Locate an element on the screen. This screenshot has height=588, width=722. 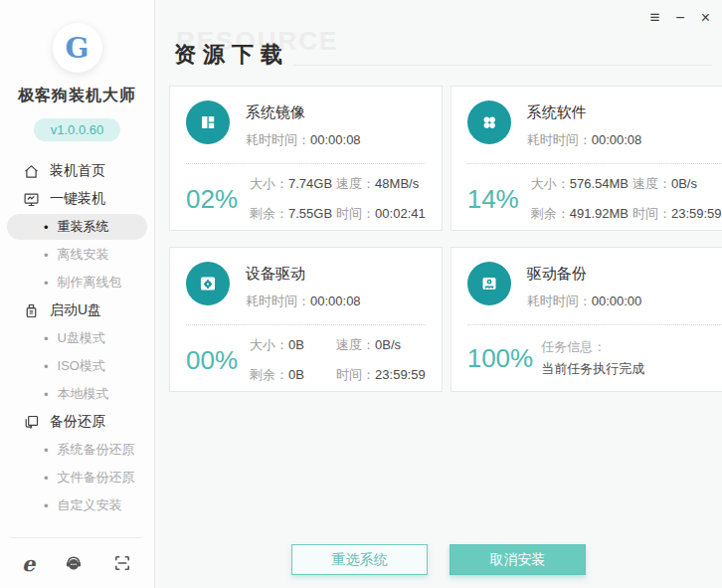
sidebar-item-label: 备份还原 is located at coordinates (78, 422).